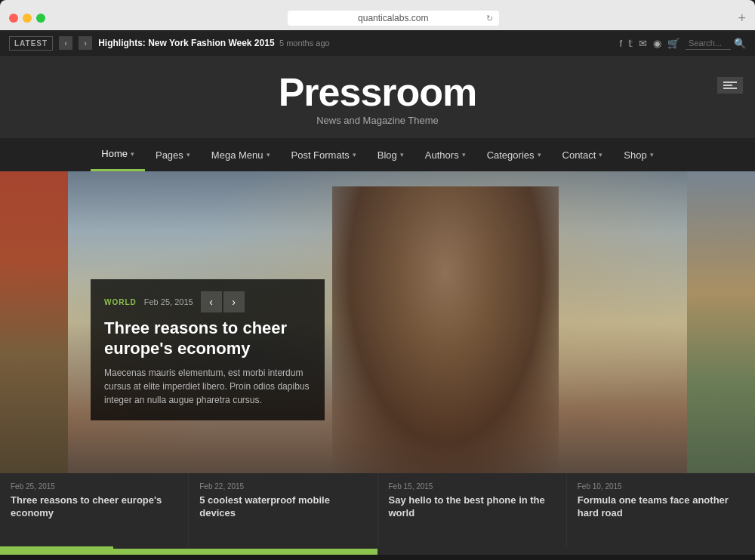  Describe the element at coordinates (661, 507) in the screenshot. I see `post-strip-title-4: Formula one teams face another hard road` at that location.